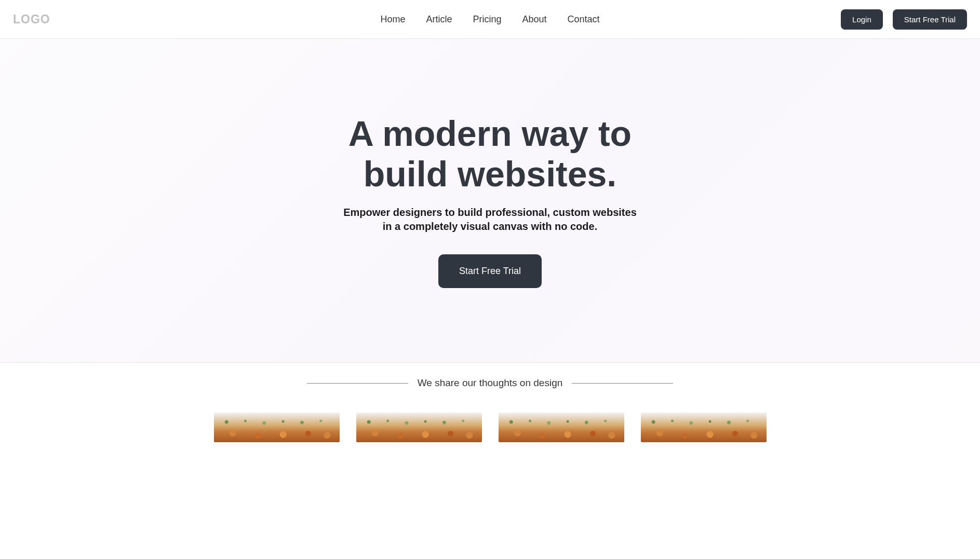  I want to click on header: LOGO Home Article Pricing About Contact …, so click(490, 20).